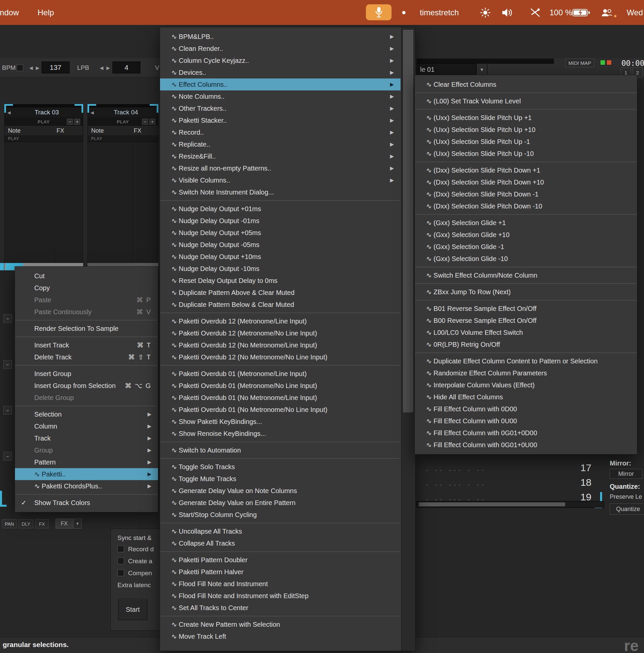 This screenshot has height=653, width=644. What do you see at coordinates (121, 561) in the screenshot?
I see `create-checkbox` at bounding box center [121, 561].